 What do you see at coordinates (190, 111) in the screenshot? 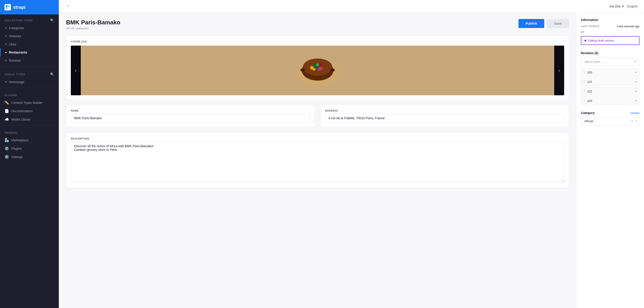
I see `name-label: Name` at bounding box center [190, 111].